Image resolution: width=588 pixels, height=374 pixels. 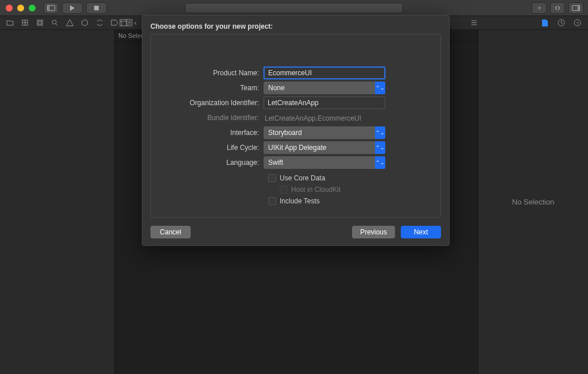 I want to click on toggle-inspector-button, so click(x=576, y=8).